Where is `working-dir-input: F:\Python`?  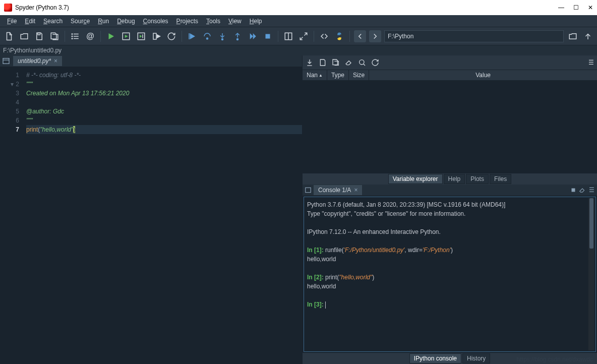
working-dir-input: F:\Python is located at coordinates (474, 36).